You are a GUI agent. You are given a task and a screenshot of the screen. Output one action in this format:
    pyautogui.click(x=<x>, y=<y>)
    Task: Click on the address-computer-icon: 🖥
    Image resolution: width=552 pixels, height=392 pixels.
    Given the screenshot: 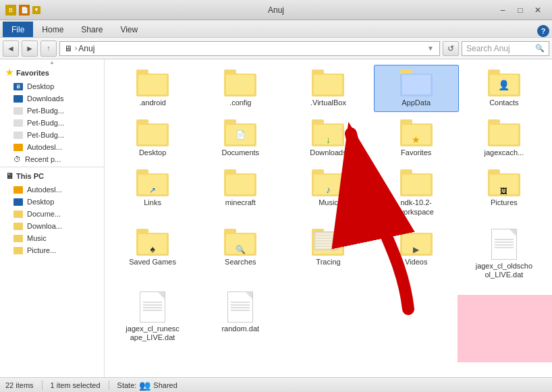 What is the action you would take?
    pyautogui.click(x=68, y=49)
    